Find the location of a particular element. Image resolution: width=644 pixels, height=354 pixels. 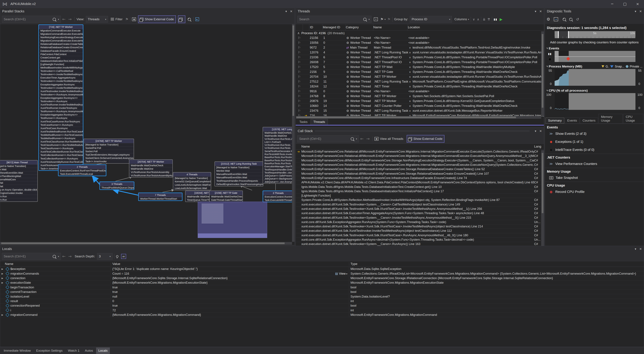

local-variable-row: ▶ connection {Microsoft.EntityFrameworkC… is located at coordinates (322, 278).